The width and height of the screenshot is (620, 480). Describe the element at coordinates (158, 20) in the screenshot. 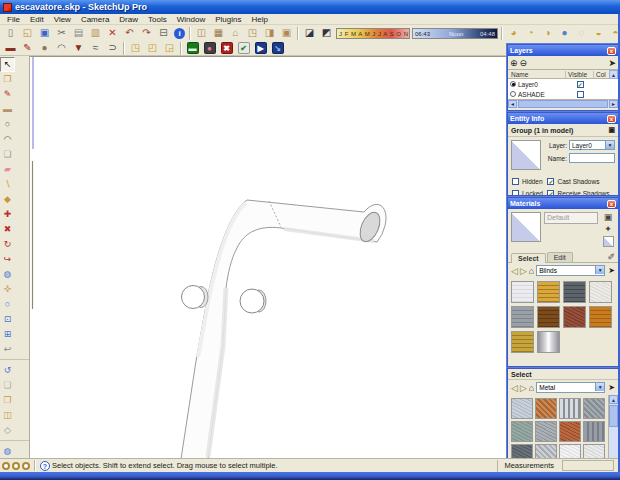

I see `menu-tools: Tools` at that location.